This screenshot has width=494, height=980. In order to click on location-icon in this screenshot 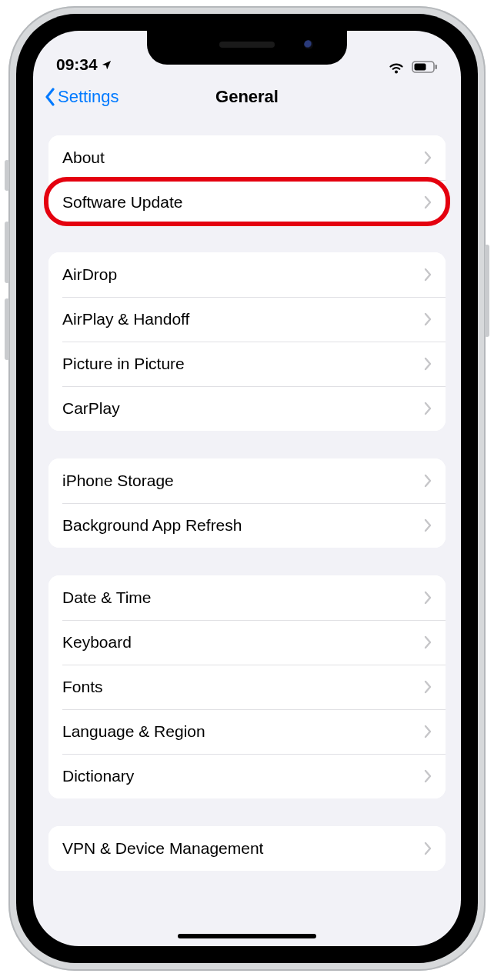, I will do `click(106, 65)`.